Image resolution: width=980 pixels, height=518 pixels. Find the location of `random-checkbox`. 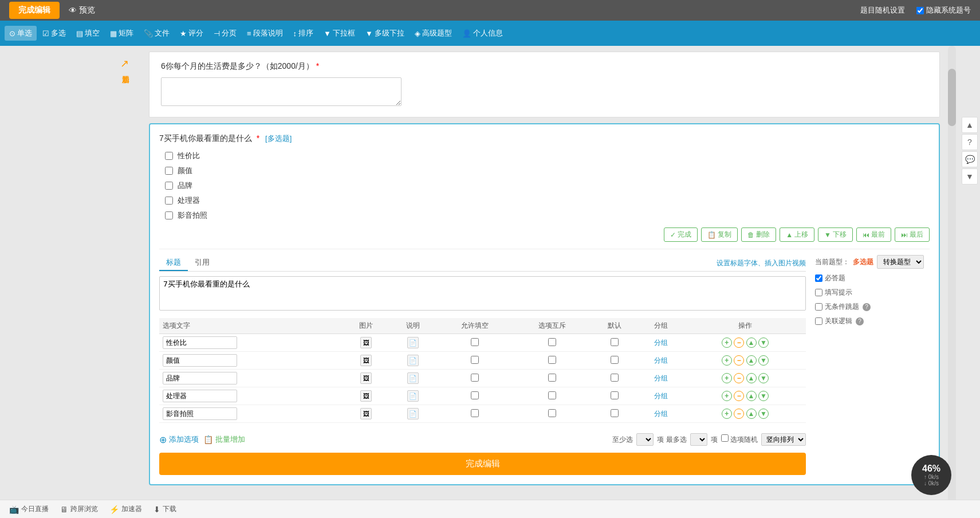

random-checkbox is located at coordinates (725, 438).